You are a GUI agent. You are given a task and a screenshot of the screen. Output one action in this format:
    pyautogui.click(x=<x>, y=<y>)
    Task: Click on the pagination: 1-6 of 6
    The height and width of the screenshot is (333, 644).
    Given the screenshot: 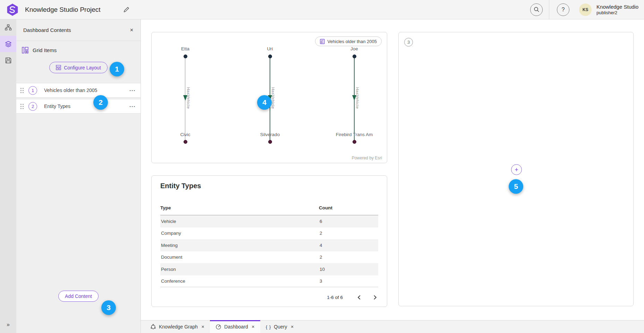 What is the action you would take?
    pyautogui.click(x=353, y=297)
    